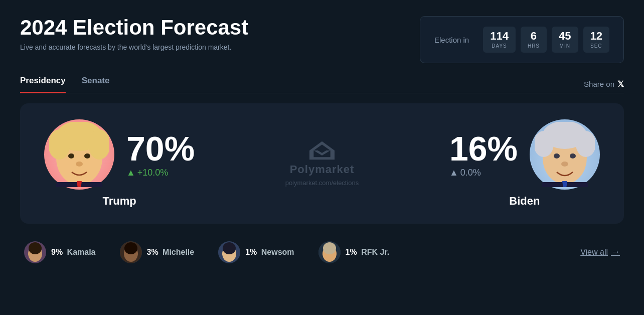 This screenshot has height=315, width=644. I want to click on polymarket-logo-svg, so click(322, 150).